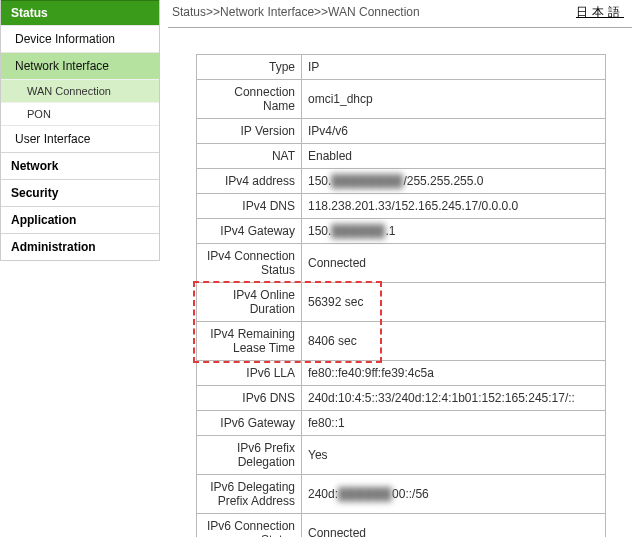 The width and height of the screenshot is (640, 537). Describe the element at coordinates (250, 182) in the screenshot. I see `label-ipv4-address: IPv4 address` at that location.